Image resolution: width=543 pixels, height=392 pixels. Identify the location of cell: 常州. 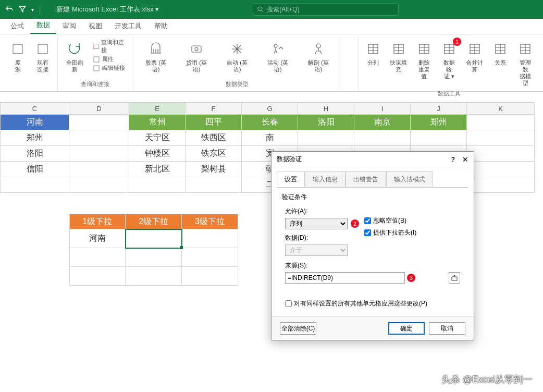
(157, 123).